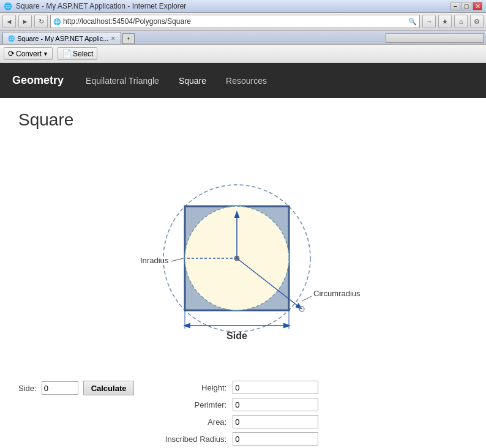  I want to click on height-input, so click(275, 387).